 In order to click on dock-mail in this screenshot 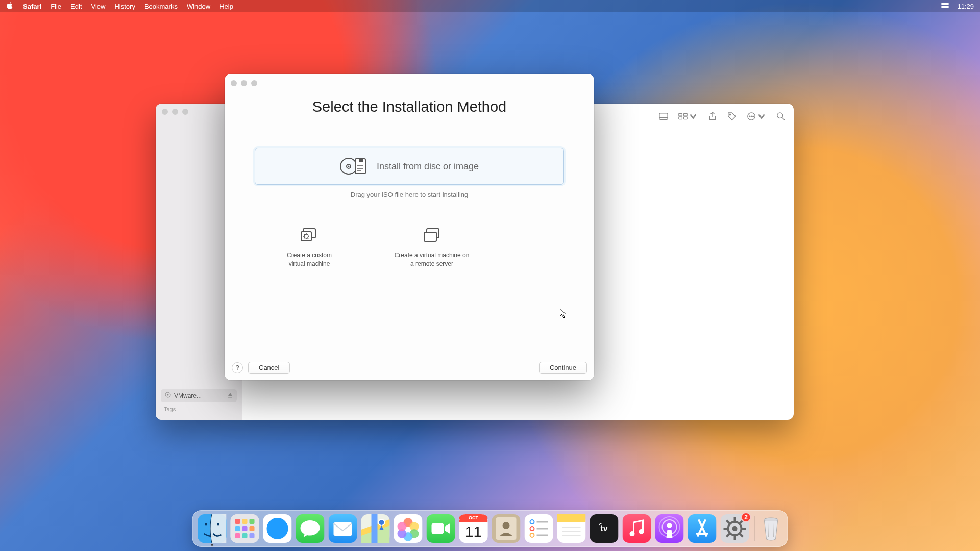, I will do `click(343, 529)`.